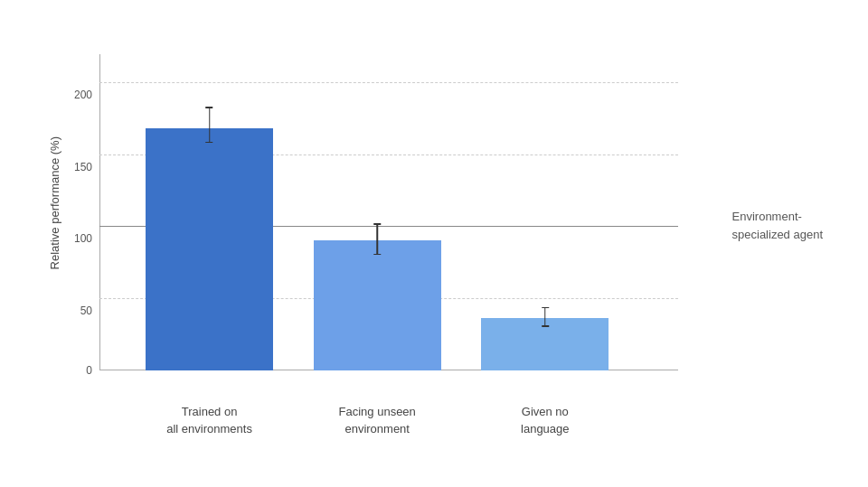  I want to click on annotation-label: Environment-specialized agent, so click(778, 226).